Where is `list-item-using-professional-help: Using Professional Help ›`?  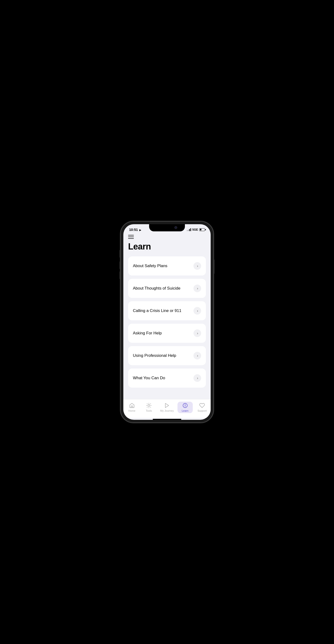 list-item-using-professional-help: Using Professional Help › is located at coordinates (167, 356).